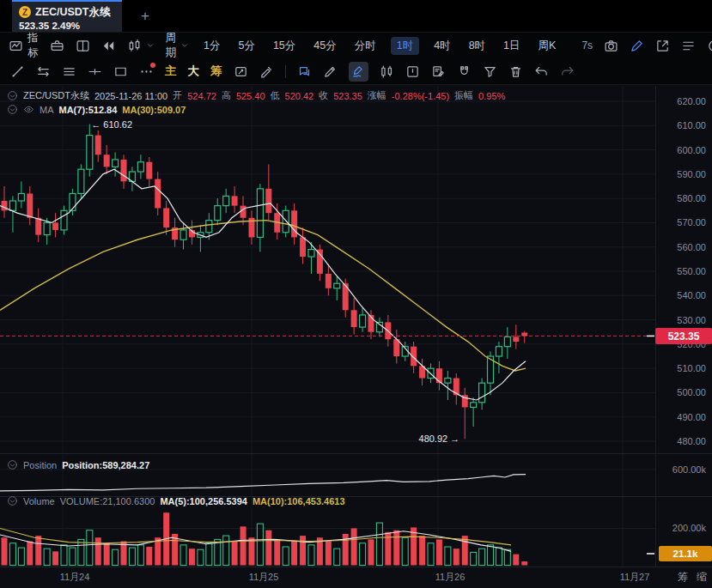 The width and height of the screenshot is (712, 588). Describe the element at coordinates (690, 470) in the screenshot. I see `svg-text: 600.00k` at that location.